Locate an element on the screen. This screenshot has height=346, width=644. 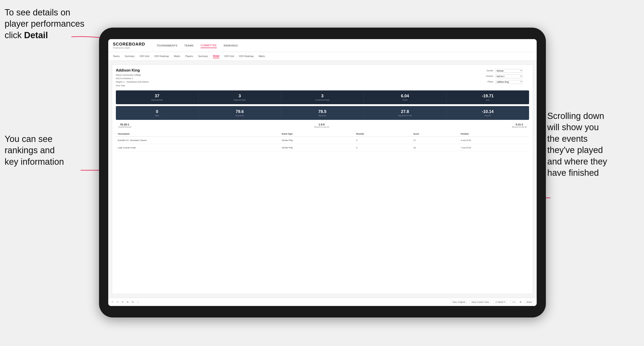
watch-button: ⊙ Watch ▾ is located at coordinates (500, 302).